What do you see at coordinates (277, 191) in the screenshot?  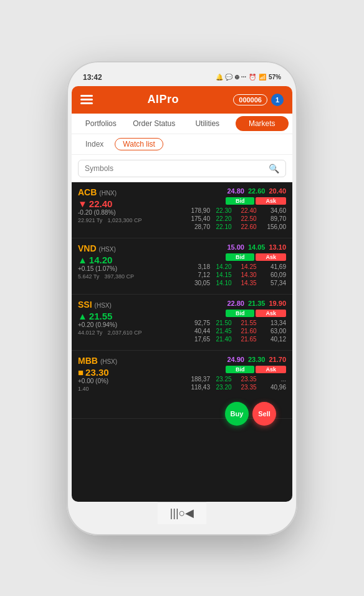 I see `price-level-2: 20.40` at bounding box center [277, 191].